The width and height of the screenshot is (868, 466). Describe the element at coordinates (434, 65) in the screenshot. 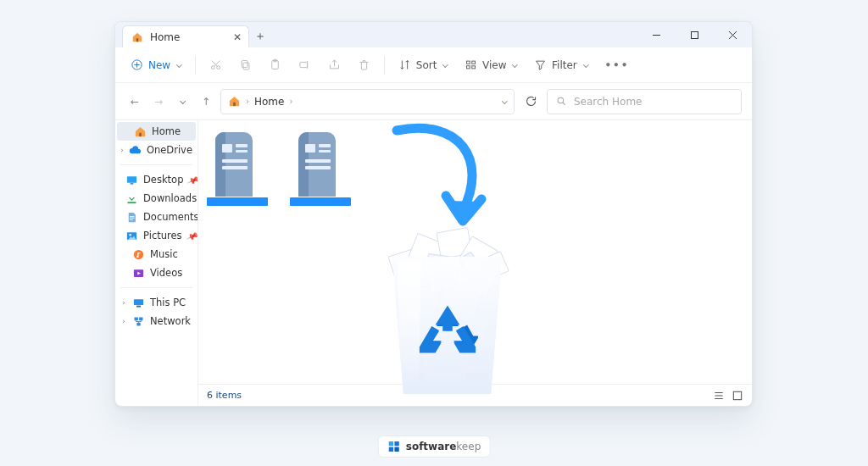

I see `toolbar: New Sort View Filter •••` at that location.